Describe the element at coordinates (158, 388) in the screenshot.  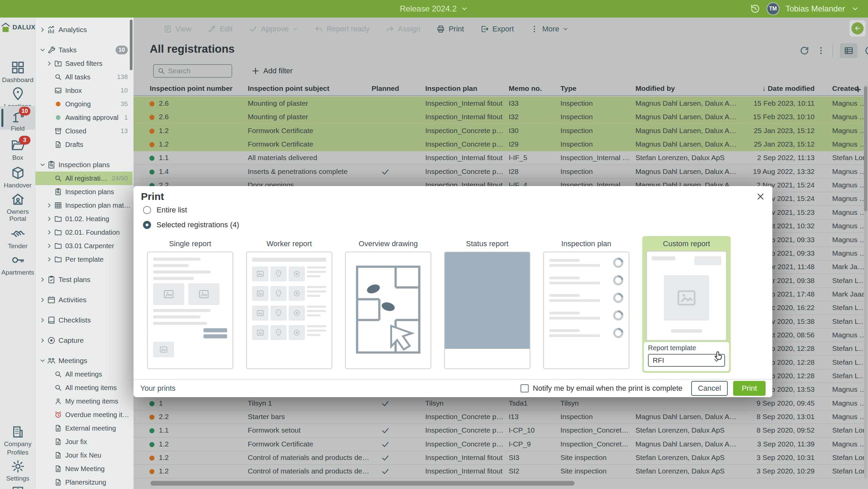
I see `your-prints-link: Your prints` at that location.